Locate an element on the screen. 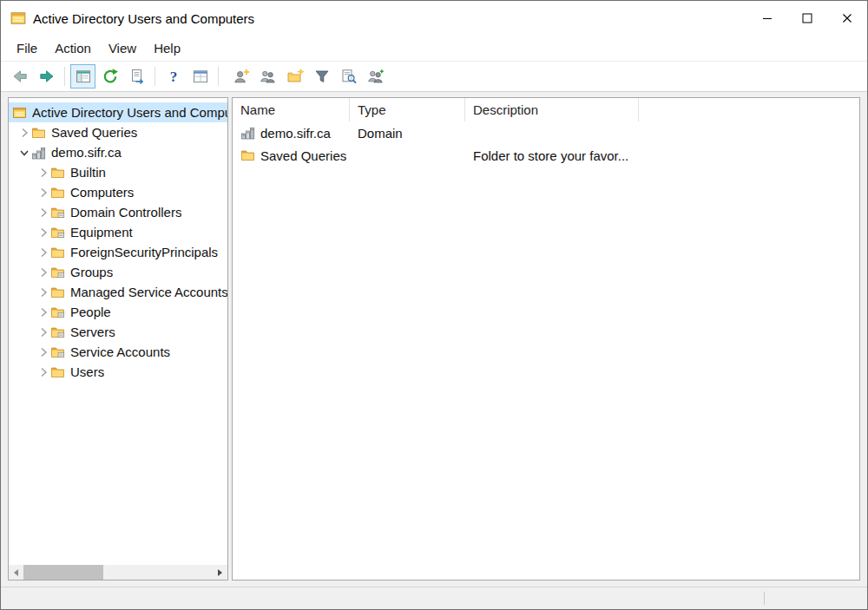 Image resolution: width=868 pixels, height=610 pixels. tree-item-label: Service Accounts is located at coordinates (120, 352).